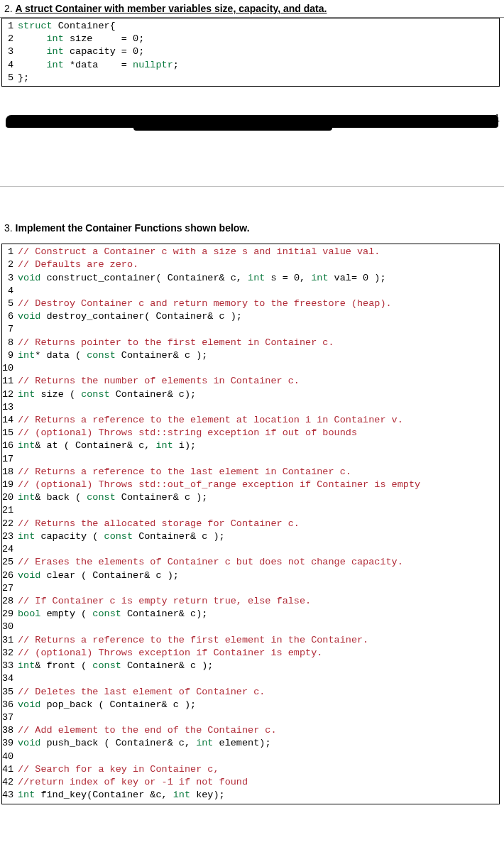 Image resolution: width=504 pixels, height=852 pixels. What do you see at coordinates (251, 459) in the screenshot?
I see `code-line: 17` at bounding box center [251, 459].